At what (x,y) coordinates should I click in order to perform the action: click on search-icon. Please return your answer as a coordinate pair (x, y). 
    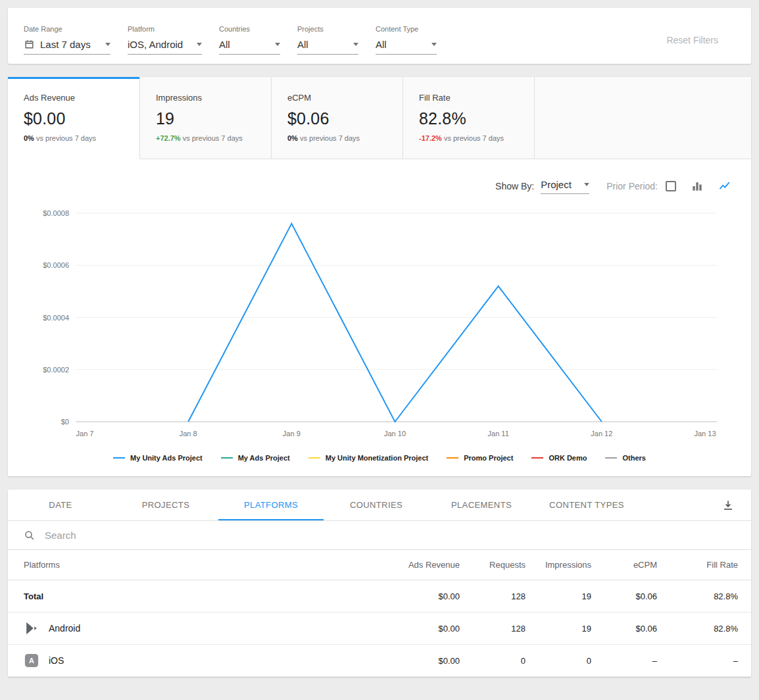
    Looking at the image, I should click on (30, 536).